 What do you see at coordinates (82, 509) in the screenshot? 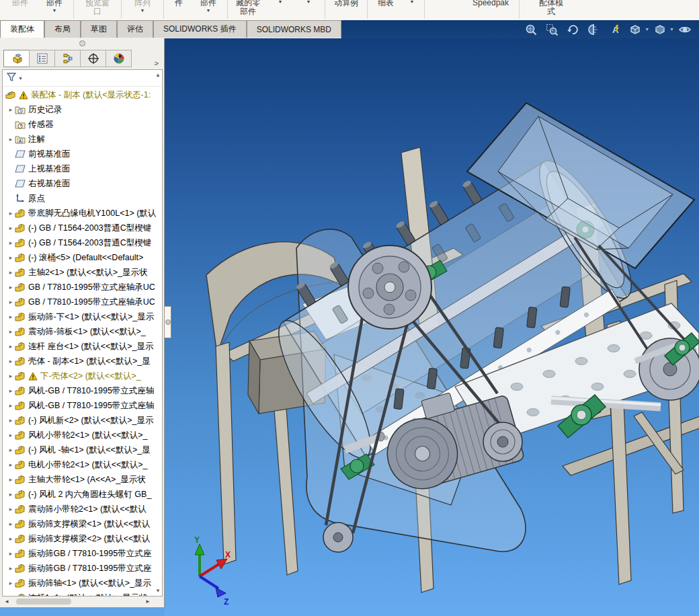
I see `tree-item: ▸震动筛小带轮2<1> (默认<<默认` at bounding box center [82, 509].